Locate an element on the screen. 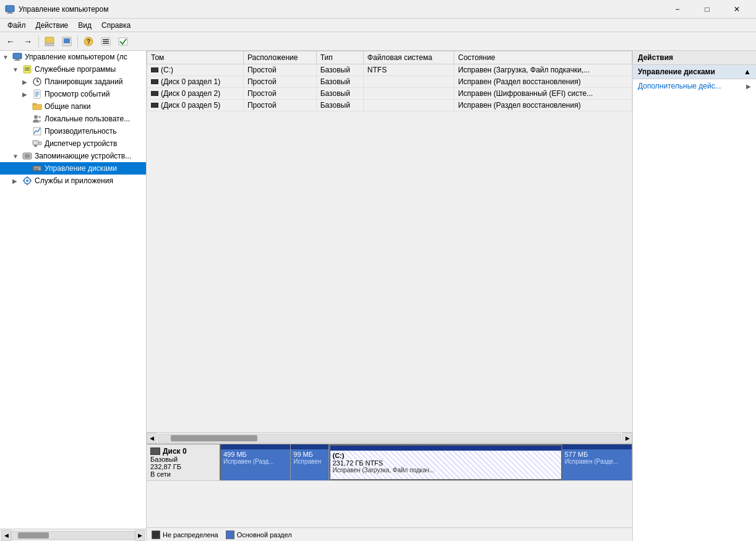  expand-icon: ▼ is located at coordinates (7, 57).